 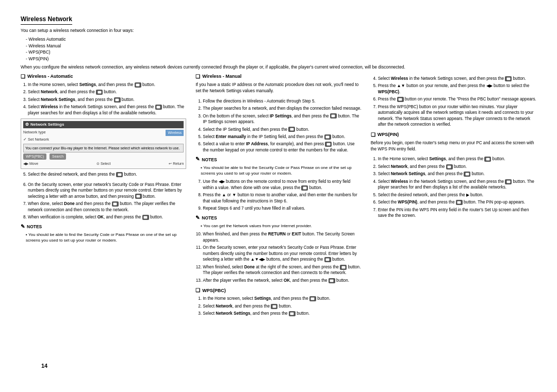 I want to click on notes-list-wm: You should be able to find the Security …, so click(x=278, y=171).